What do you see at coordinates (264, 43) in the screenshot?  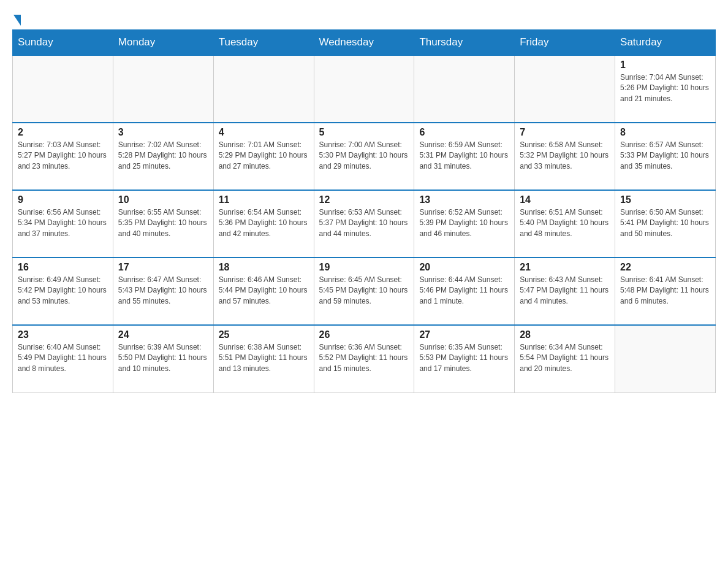 I see `calendar-header-tuesday: Tuesday` at bounding box center [264, 43].